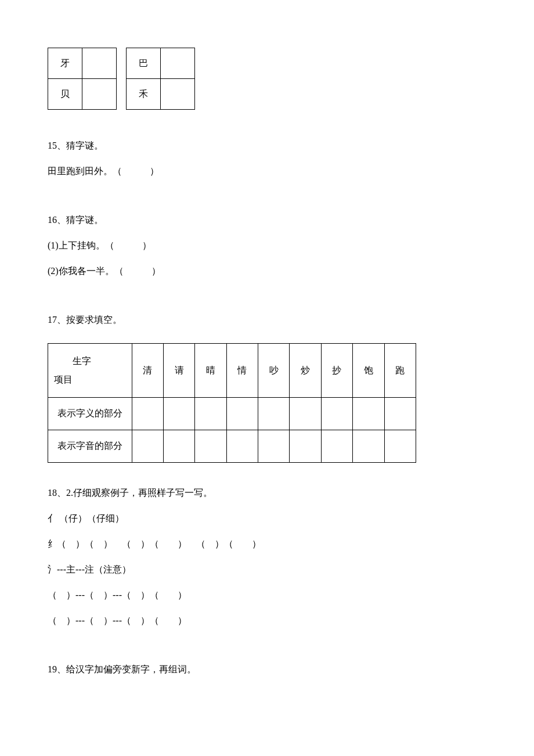  Describe the element at coordinates (122, 64) in the screenshot. I see `table-row: 牙 巴` at that location.